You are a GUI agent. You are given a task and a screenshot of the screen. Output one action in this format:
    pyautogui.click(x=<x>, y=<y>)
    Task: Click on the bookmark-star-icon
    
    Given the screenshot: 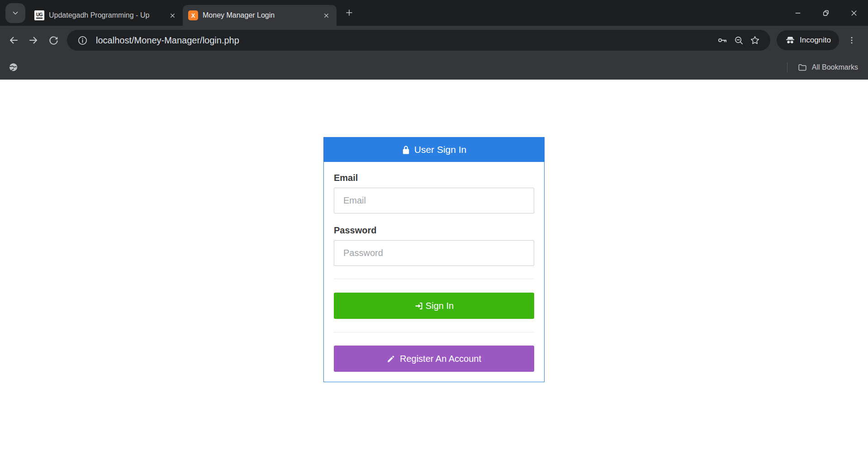 What is the action you would take?
    pyautogui.click(x=755, y=40)
    